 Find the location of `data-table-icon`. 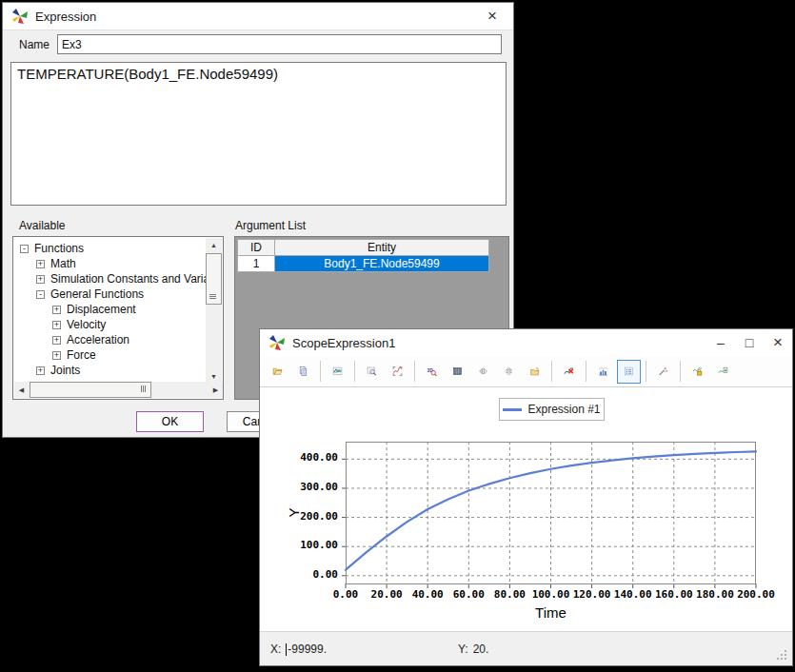

data-table-icon is located at coordinates (457, 371).